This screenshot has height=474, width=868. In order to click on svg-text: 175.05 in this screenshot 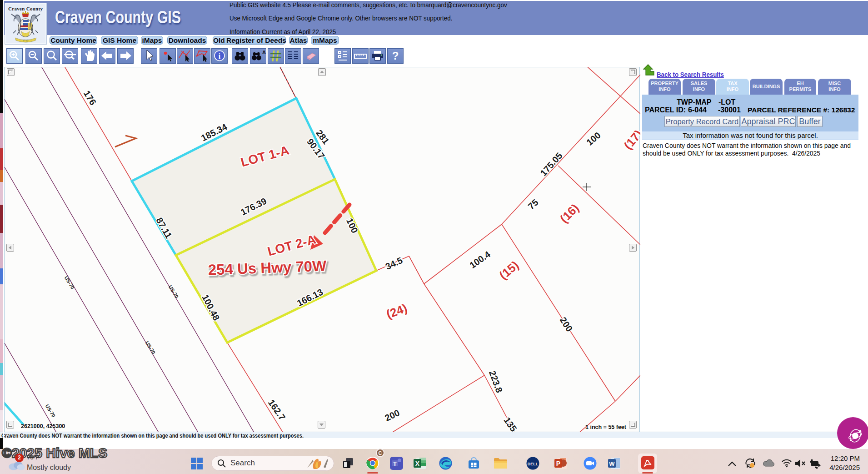, I will do `click(551, 164)`.